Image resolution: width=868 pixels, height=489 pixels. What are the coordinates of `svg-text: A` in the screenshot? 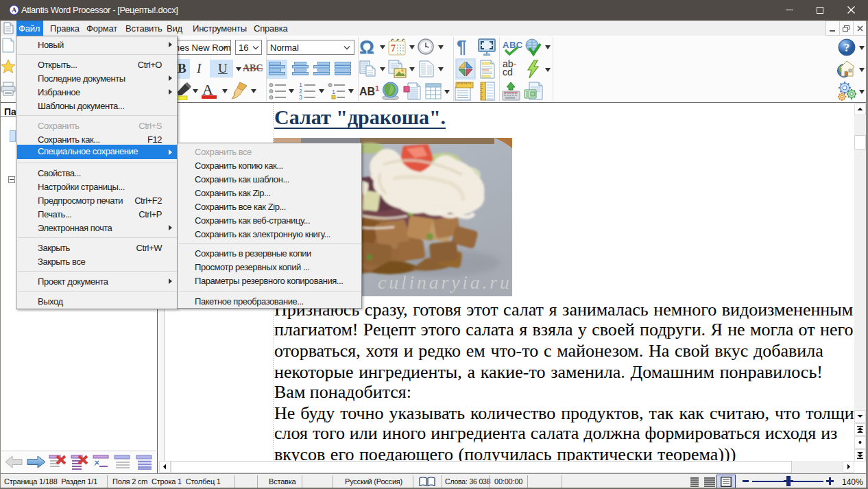 It's located at (14, 10).